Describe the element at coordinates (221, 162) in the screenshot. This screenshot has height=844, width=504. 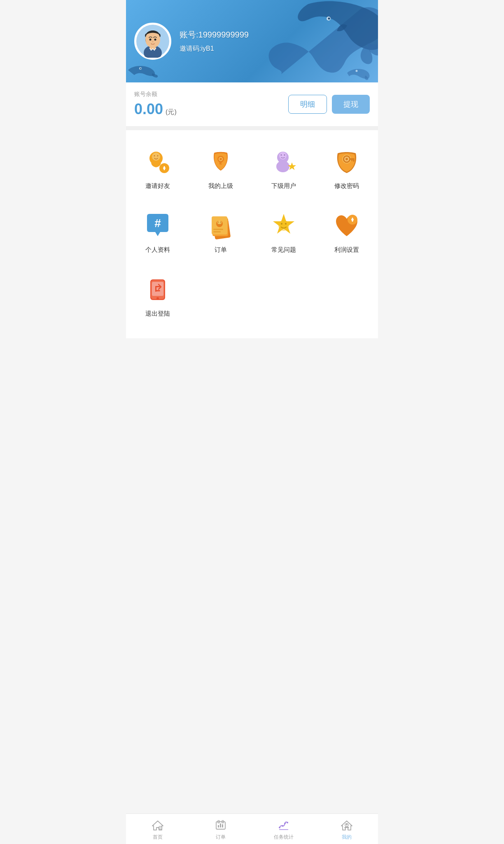
I see `my-superior-icon` at that location.